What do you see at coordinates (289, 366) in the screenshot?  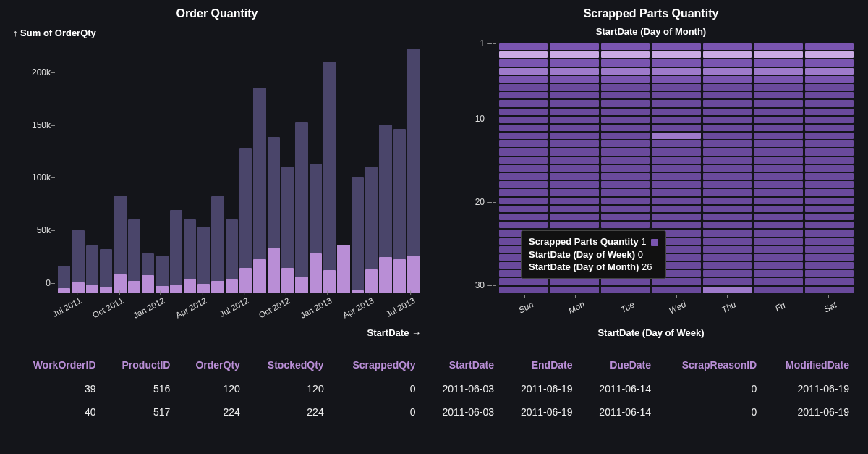 I see `column-header: StockedQty` at bounding box center [289, 366].